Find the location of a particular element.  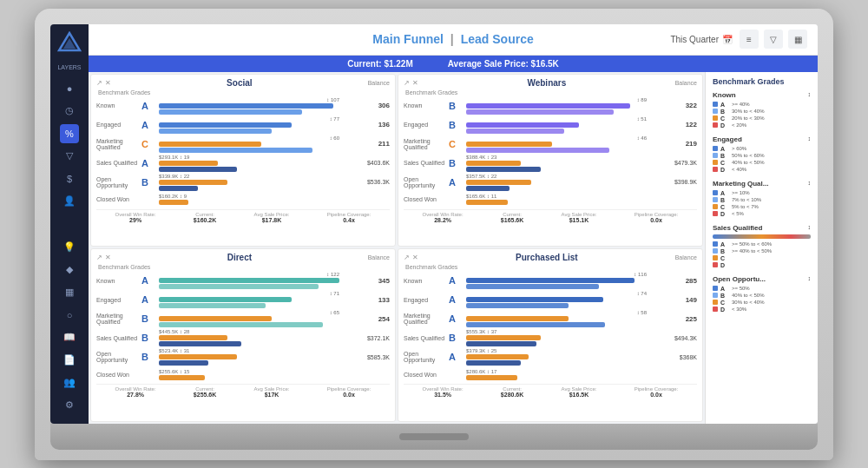

bm-known-a: A >= 40% is located at coordinates (762, 104).